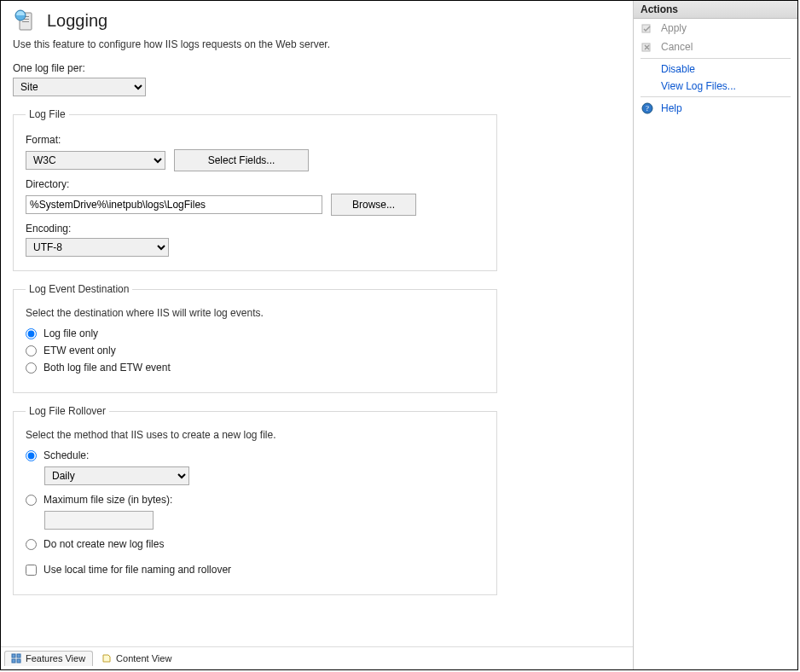  I want to click on cancel-icon, so click(647, 47).